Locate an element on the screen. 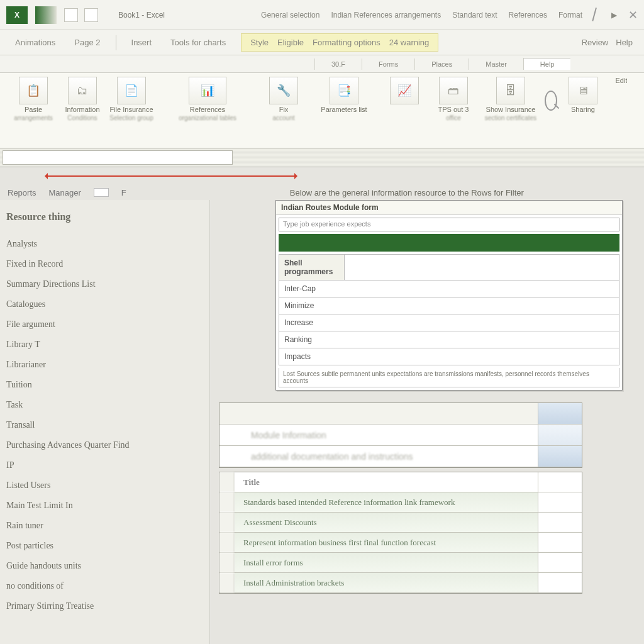  ribbon-tab-right-1: Help is located at coordinates (624, 43).